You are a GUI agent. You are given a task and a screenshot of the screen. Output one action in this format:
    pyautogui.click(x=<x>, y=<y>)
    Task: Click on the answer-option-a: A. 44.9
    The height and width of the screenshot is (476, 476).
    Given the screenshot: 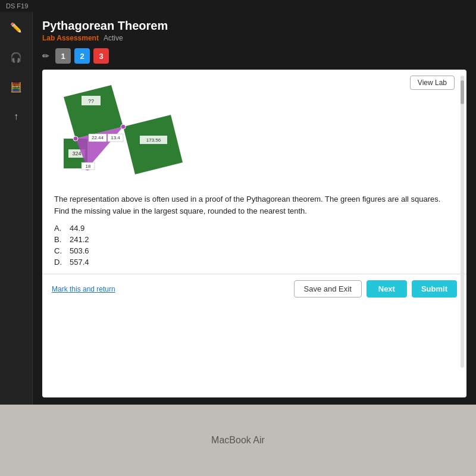 What is the action you would take?
    pyautogui.click(x=255, y=228)
    